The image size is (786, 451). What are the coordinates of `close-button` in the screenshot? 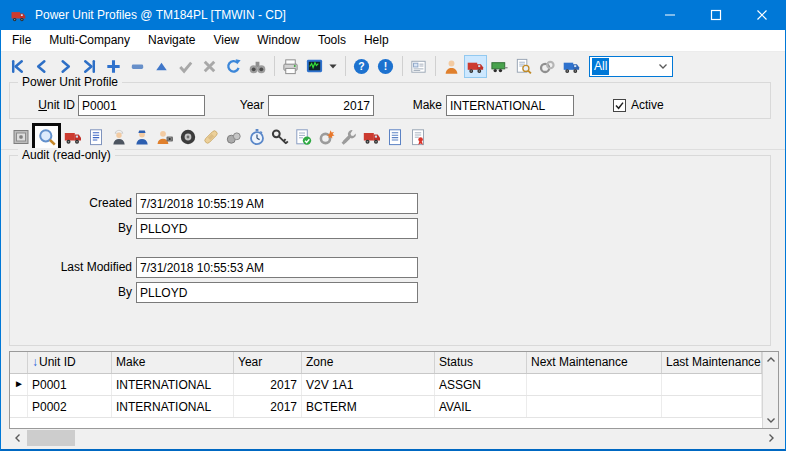 It's located at (762, 15).